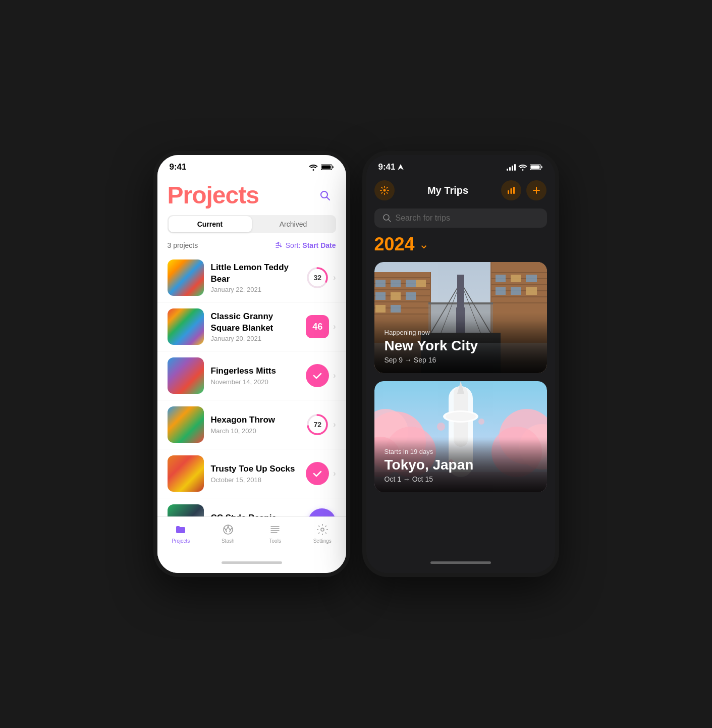  What do you see at coordinates (461, 562) in the screenshot?
I see `home-bar-dark` at bounding box center [461, 562].